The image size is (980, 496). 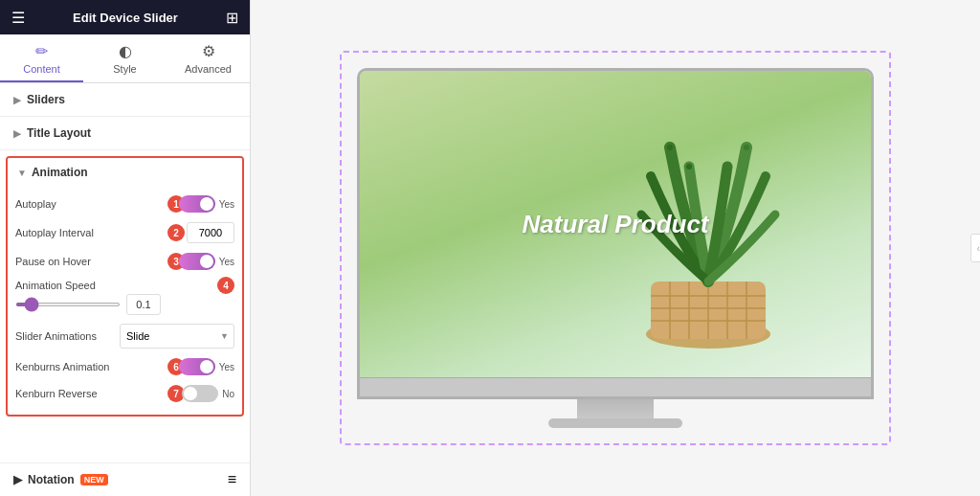 What do you see at coordinates (124, 304) in the screenshot?
I see `speed-slider-wrap: 0.1` at bounding box center [124, 304].